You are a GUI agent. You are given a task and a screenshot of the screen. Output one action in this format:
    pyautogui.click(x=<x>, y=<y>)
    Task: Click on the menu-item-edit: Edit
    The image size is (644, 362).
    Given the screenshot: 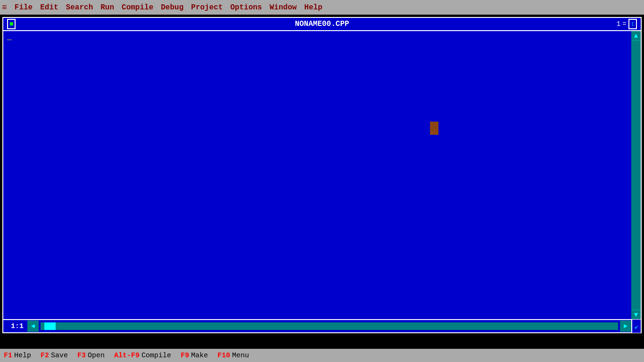 What is the action you would take?
    pyautogui.click(x=49, y=8)
    